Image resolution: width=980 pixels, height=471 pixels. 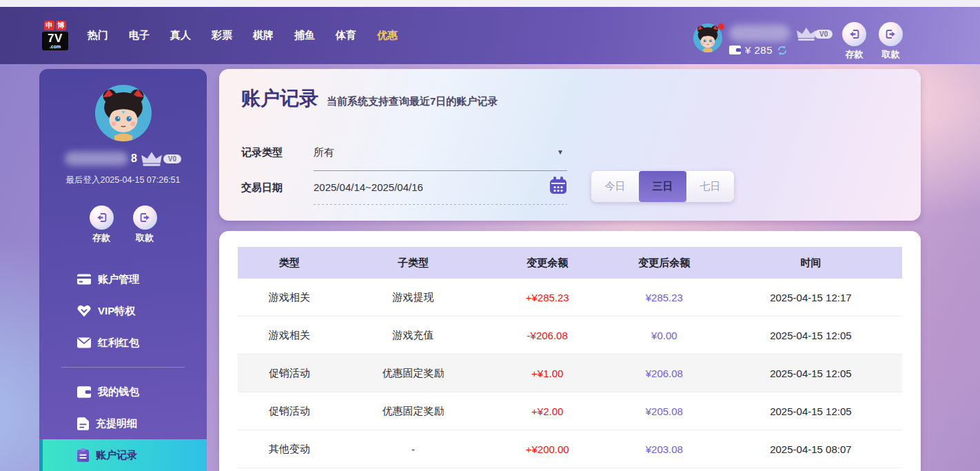 What do you see at coordinates (181, 36) in the screenshot?
I see `nav-item-live: 真人` at bounding box center [181, 36].